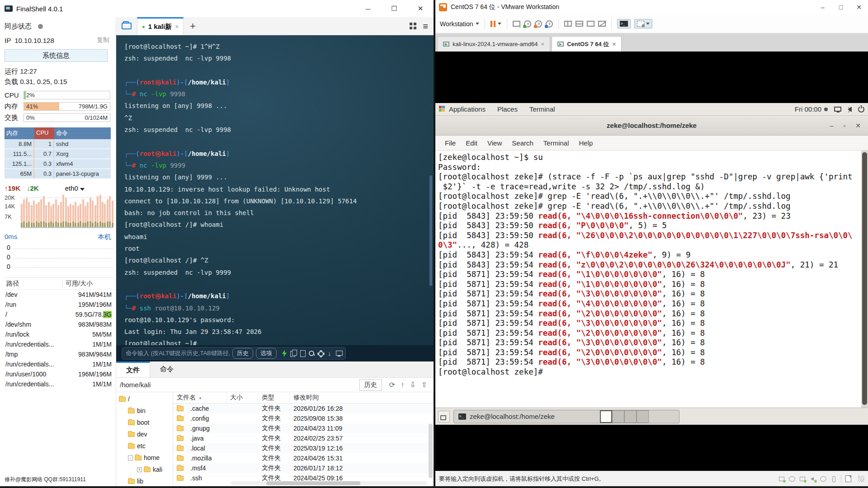 The image size is (868, 488). What do you see at coordinates (450, 143) in the screenshot?
I see `menu-item-file: File` at bounding box center [450, 143].